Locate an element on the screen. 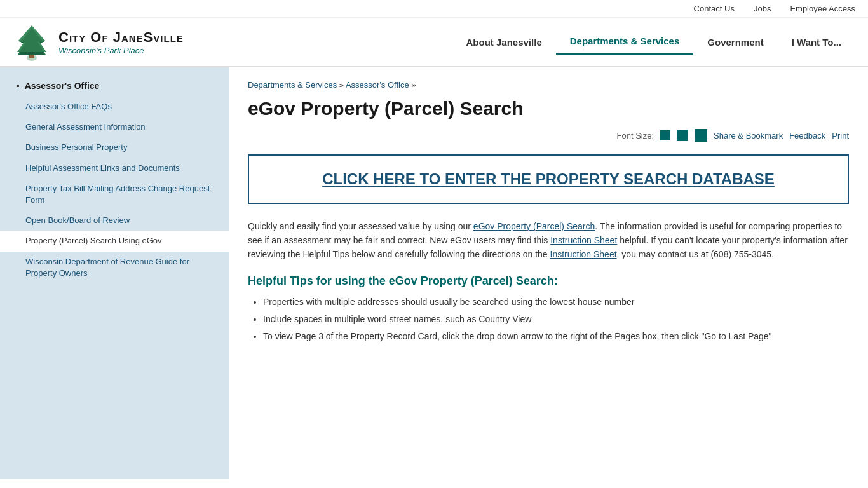 This screenshot has height=488, width=868. nav-departments: Departments & Services is located at coordinates (625, 42).